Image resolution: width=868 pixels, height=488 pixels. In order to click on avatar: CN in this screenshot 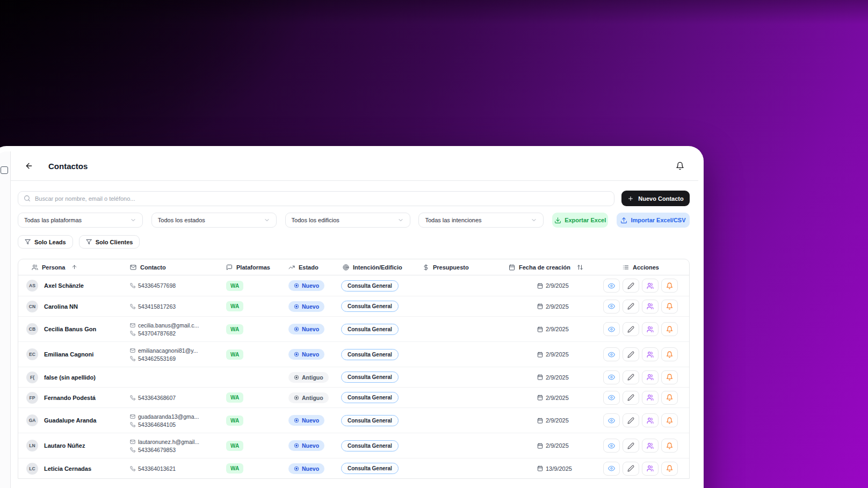, I will do `click(32, 307)`.